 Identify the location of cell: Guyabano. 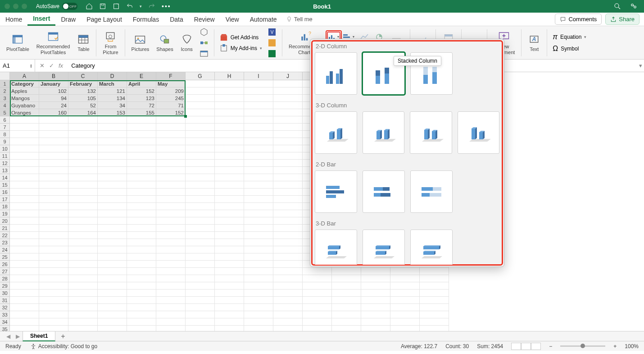
(24, 106).